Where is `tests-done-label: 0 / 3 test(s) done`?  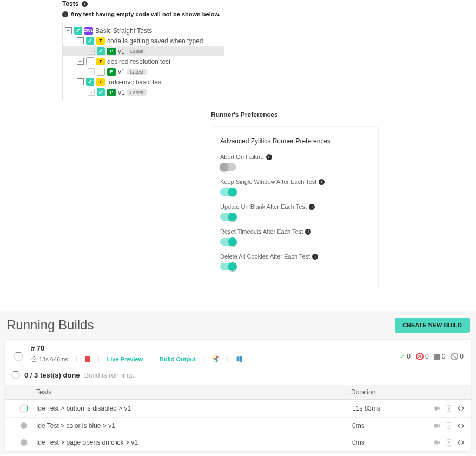 tests-done-label: 0 / 3 test(s) done is located at coordinates (52, 375).